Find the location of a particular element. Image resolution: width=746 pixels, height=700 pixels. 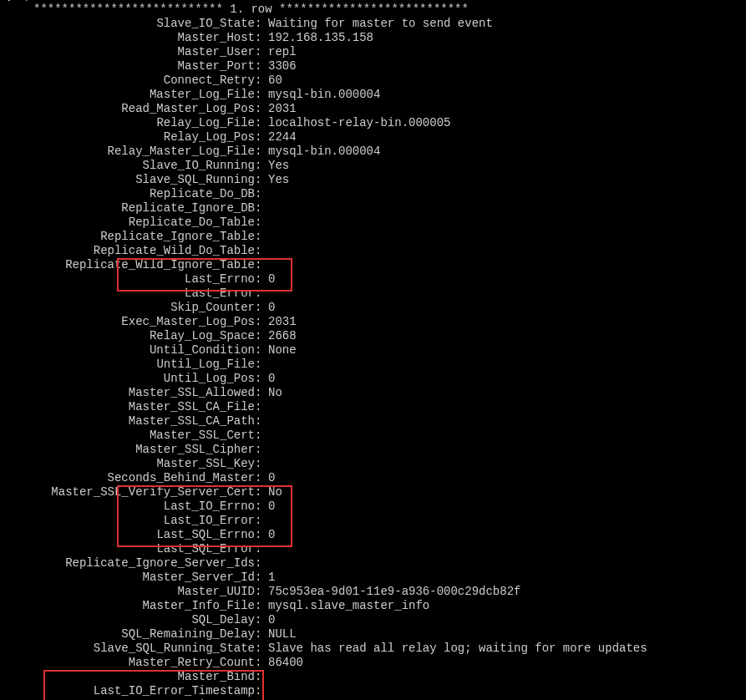

status-row: SQL_Delay: 0 is located at coordinates (373, 620).